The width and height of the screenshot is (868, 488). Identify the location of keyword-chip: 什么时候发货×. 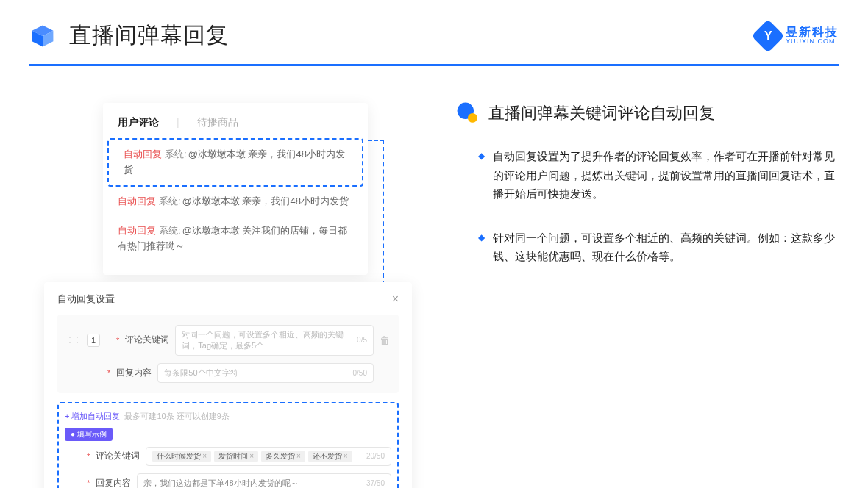
(182, 456).